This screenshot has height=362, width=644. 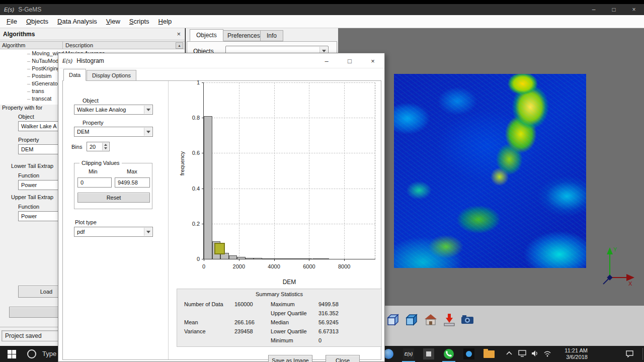 I want to click on dialog-close-button: ×, so click(x=373, y=61).